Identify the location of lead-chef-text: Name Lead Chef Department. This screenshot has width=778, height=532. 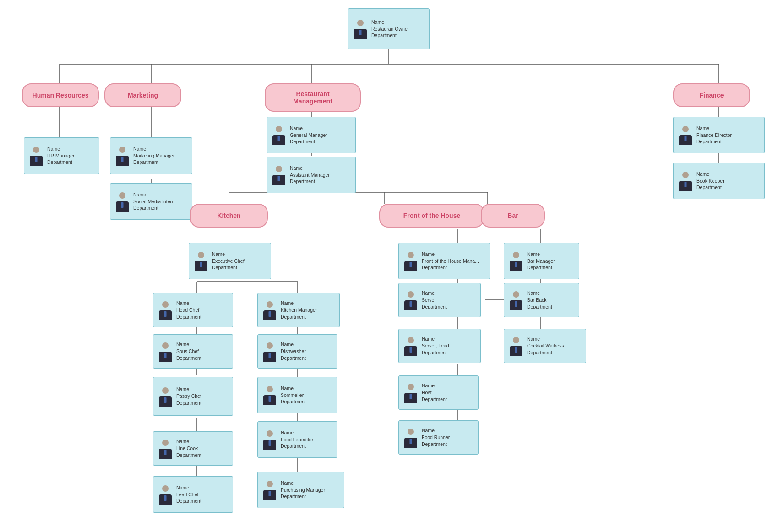
(189, 494).